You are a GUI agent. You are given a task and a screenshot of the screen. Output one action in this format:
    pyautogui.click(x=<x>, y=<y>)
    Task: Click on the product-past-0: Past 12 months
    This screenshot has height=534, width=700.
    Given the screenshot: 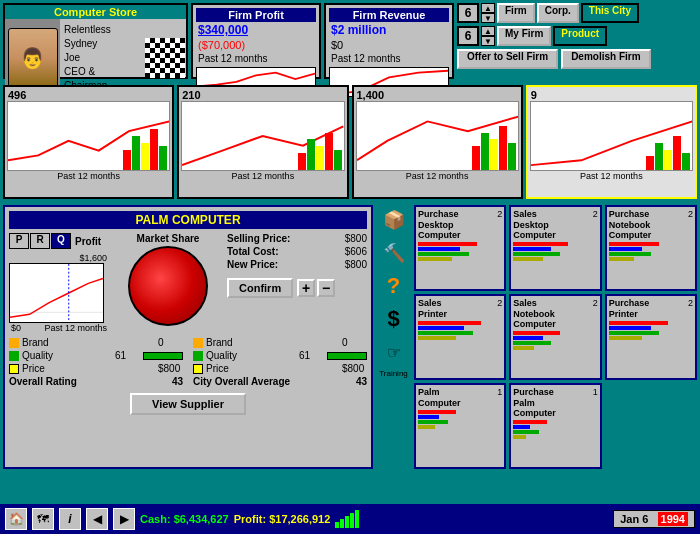 What is the action you would take?
    pyautogui.click(x=88, y=176)
    